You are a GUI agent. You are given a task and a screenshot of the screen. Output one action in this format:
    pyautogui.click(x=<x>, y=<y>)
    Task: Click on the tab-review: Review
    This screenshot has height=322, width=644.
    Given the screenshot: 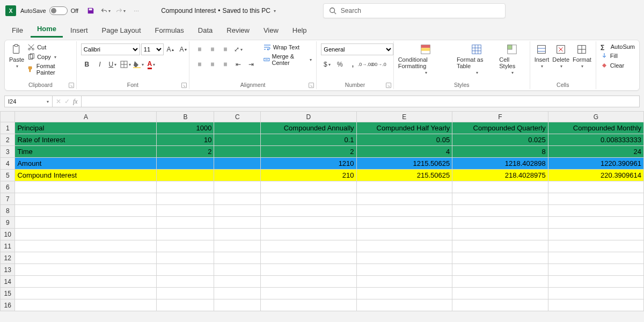 What is the action you would take?
    pyautogui.click(x=238, y=30)
    